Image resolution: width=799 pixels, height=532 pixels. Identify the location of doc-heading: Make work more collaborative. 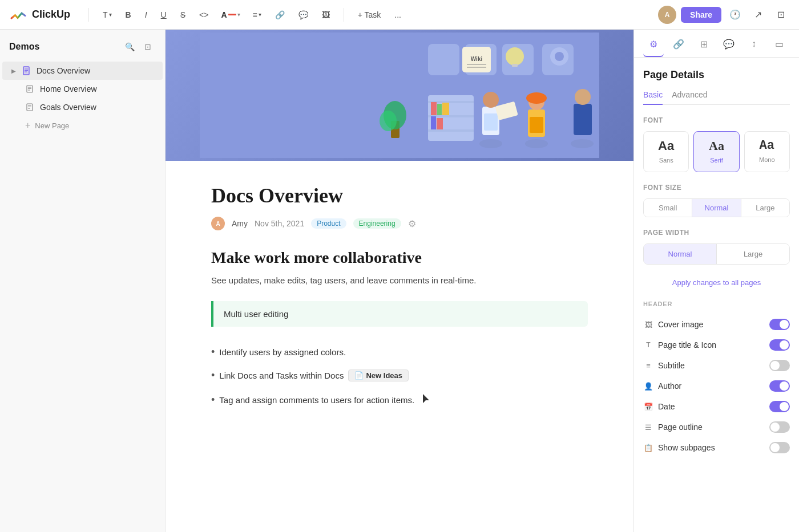
(400, 258).